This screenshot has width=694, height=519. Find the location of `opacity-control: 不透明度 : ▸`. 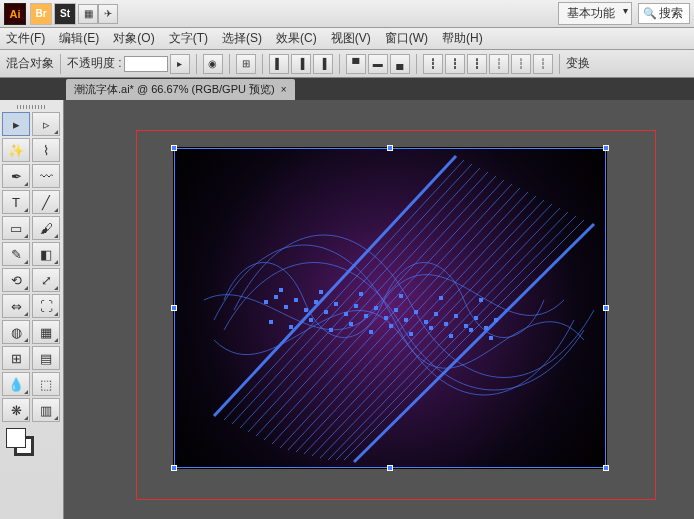

opacity-control: 不透明度 : ▸ is located at coordinates (128, 64).